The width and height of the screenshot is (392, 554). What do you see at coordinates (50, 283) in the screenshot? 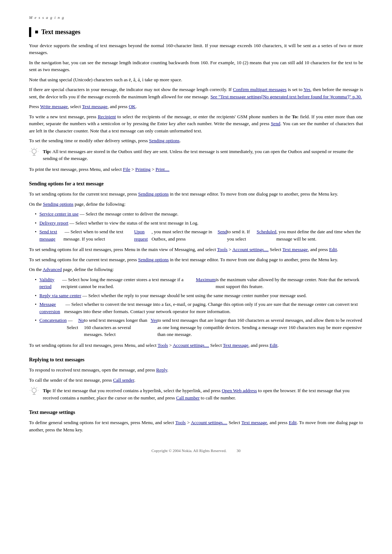
I see `validity-period-link: Validity period` at bounding box center [50, 283].